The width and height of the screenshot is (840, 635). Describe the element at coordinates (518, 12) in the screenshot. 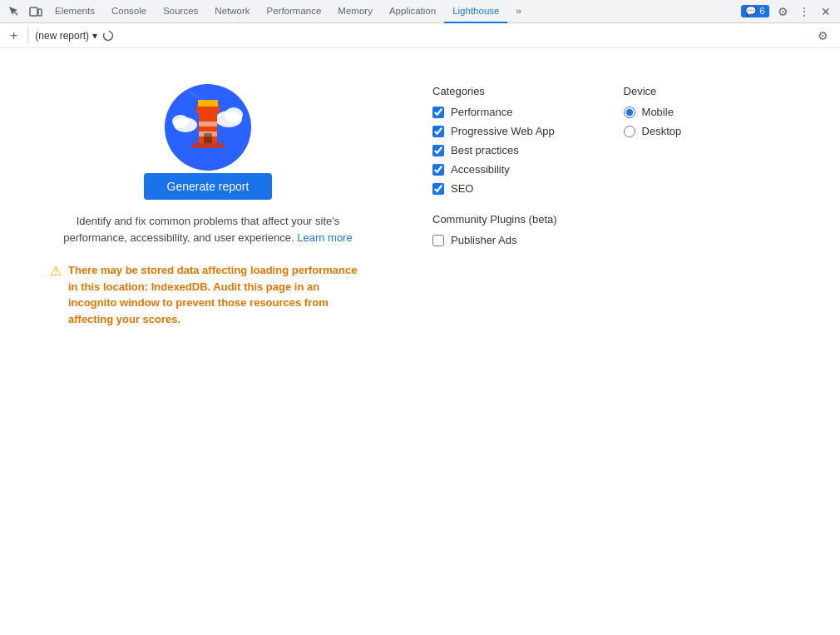

I see `tab-more: »` at that location.